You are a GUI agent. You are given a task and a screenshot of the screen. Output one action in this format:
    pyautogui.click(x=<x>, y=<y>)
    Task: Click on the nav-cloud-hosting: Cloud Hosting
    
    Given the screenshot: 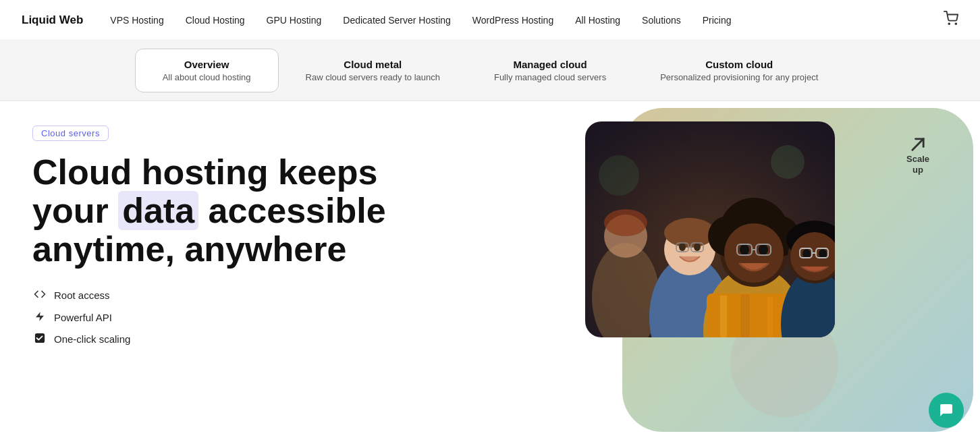 What is the action you would take?
    pyautogui.click(x=215, y=20)
    